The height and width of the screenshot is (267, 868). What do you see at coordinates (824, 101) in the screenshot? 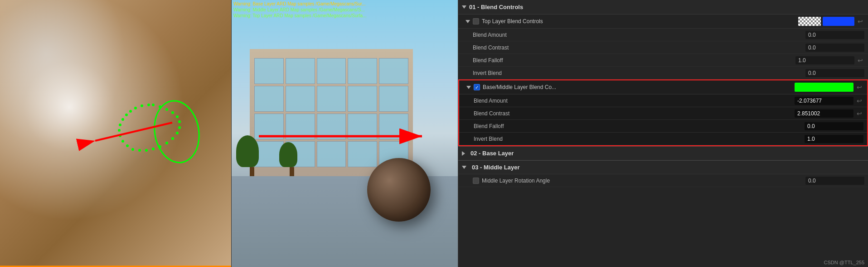
I see `base-blend-amount-value: -2.073677` at bounding box center [824, 101].